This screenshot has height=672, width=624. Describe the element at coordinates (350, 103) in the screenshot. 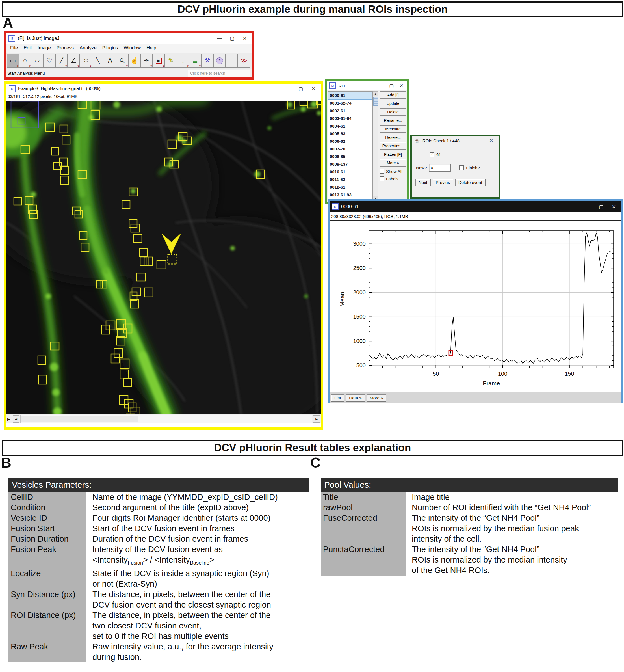

I see `roi-list-item: 0001-62-74` at that location.